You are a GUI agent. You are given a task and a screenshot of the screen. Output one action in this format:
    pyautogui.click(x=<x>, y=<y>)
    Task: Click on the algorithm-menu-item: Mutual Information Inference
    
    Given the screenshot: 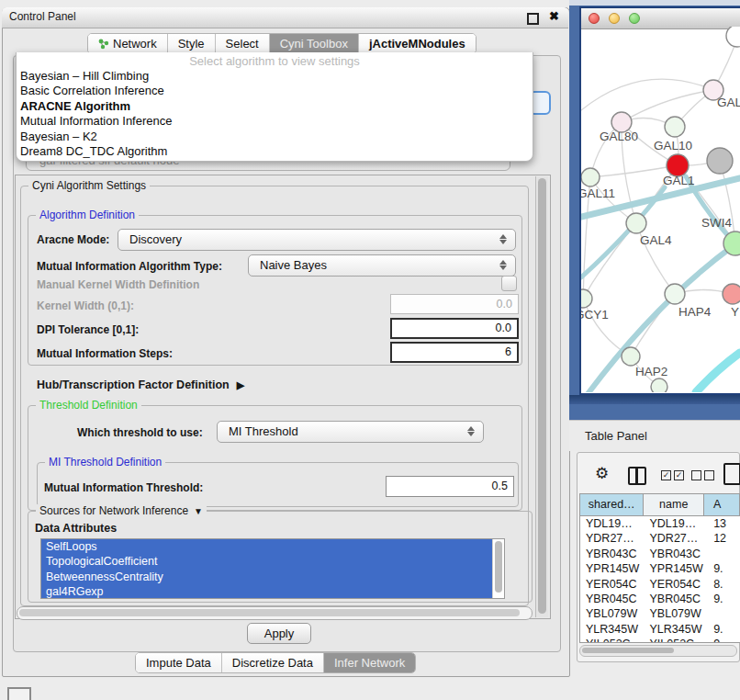 What is the action you would take?
    pyautogui.click(x=275, y=121)
    